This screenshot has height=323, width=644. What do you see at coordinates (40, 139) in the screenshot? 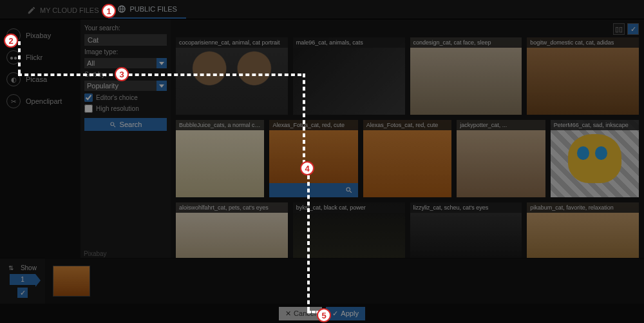
I see `source-list: ✦Pixabay ●●Flickr ◐Picasa ✂Openclipart` at bounding box center [40, 139].